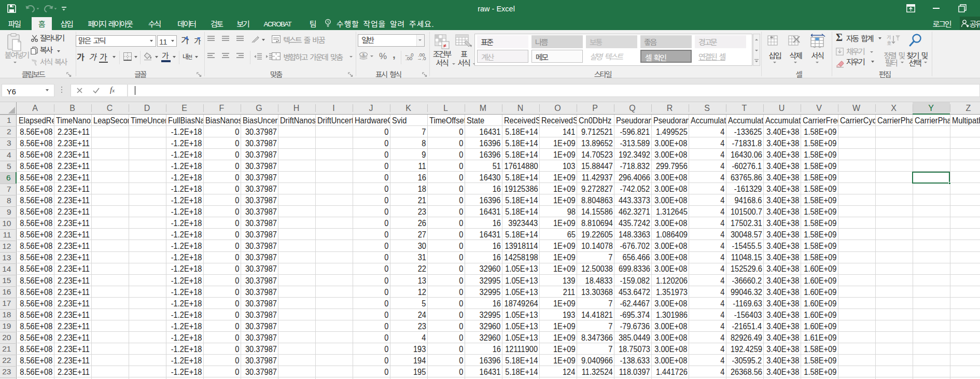  I want to click on svg-text: →.0, so click(421, 58).